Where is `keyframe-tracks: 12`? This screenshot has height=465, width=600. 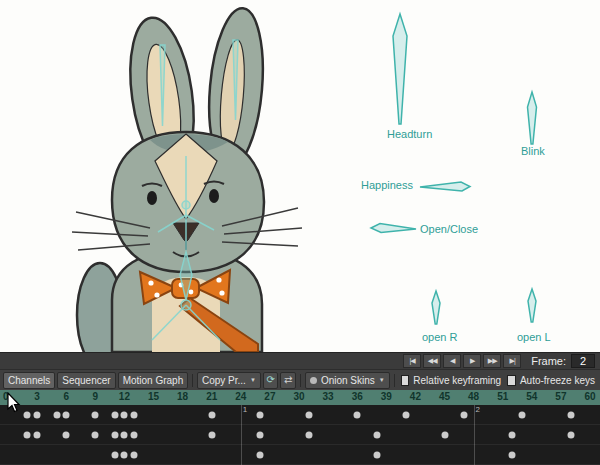 keyframe-tracks: 12 is located at coordinates (300, 435).